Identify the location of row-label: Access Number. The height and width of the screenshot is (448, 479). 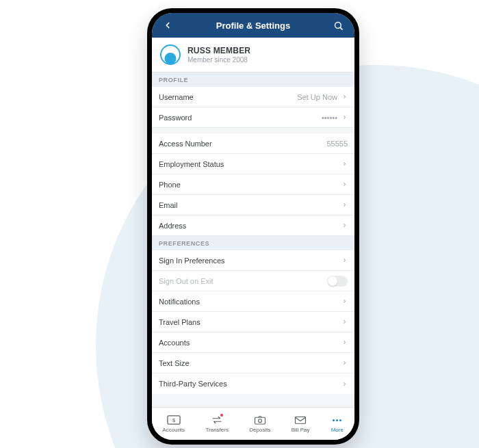
(242, 144).